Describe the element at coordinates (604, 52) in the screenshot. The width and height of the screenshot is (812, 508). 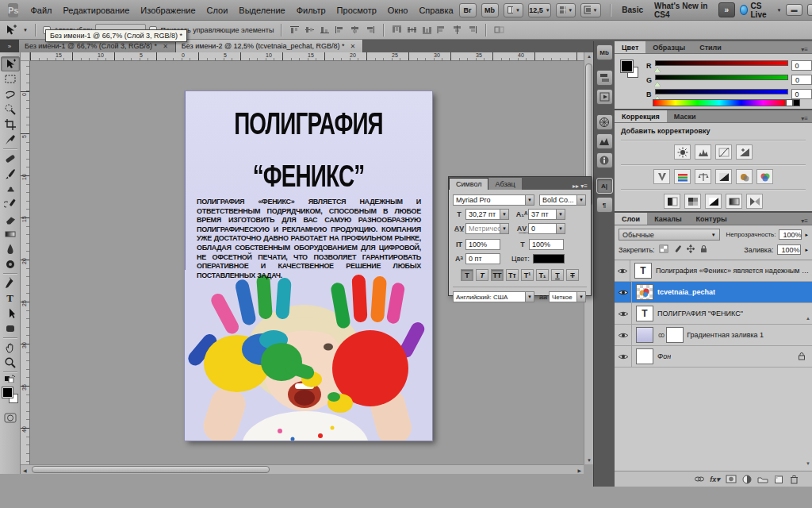
I see `mini-bridge-icon: Mb` at that location.